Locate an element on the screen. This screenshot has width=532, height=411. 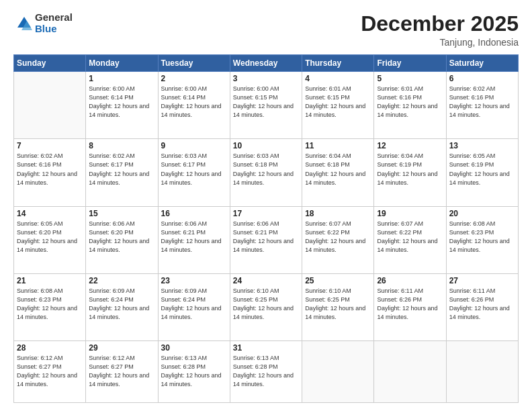
day-number: 29 is located at coordinates (122, 348).